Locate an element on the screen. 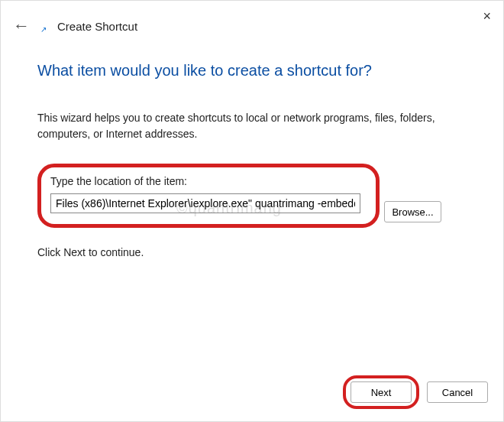 The height and width of the screenshot is (422, 504). continue-hint: Click Next to continue. is located at coordinates (252, 252).